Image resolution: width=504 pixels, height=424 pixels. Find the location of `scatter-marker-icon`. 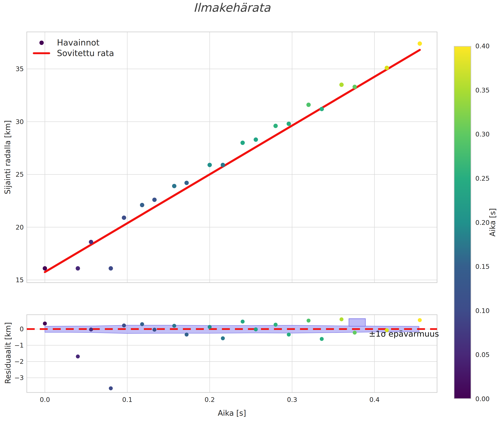

scatter-marker-icon is located at coordinates (42, 43).